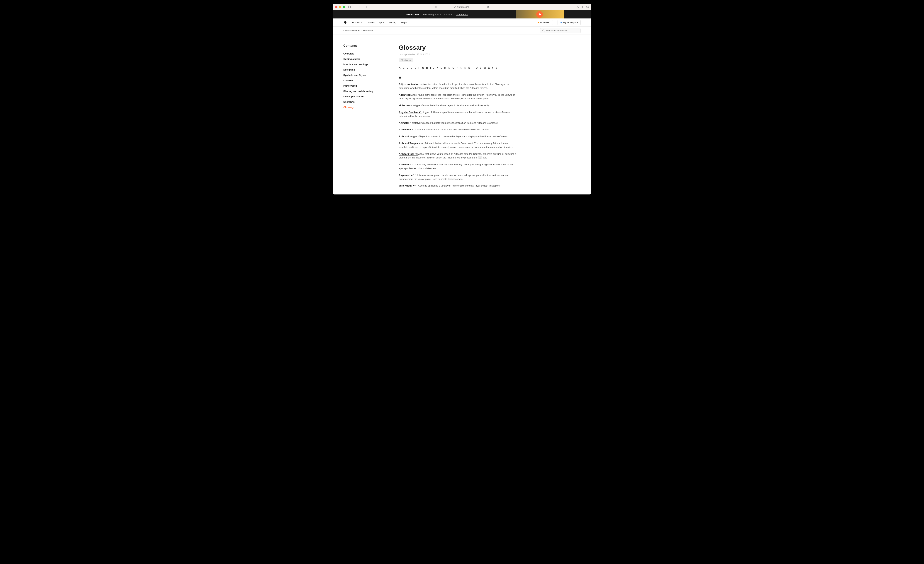  Describe the element at coordinates (455, 7) in the screenshot. I see `lock-icon` at that location.